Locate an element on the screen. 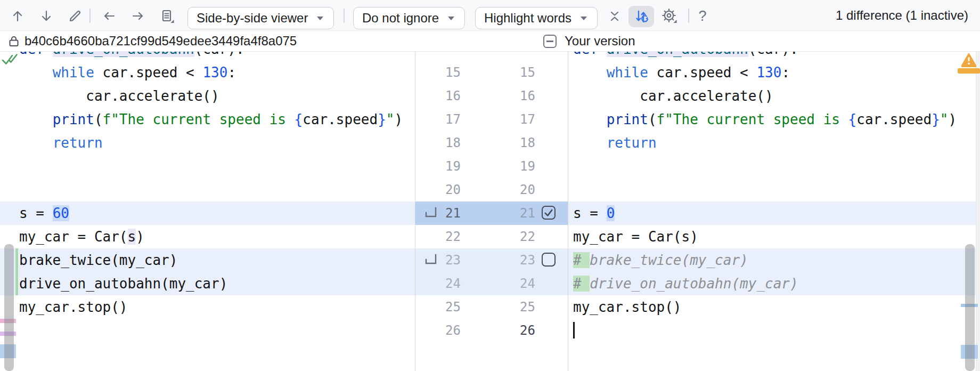  line-number-right: 19 is located at coordinates (517, 166).